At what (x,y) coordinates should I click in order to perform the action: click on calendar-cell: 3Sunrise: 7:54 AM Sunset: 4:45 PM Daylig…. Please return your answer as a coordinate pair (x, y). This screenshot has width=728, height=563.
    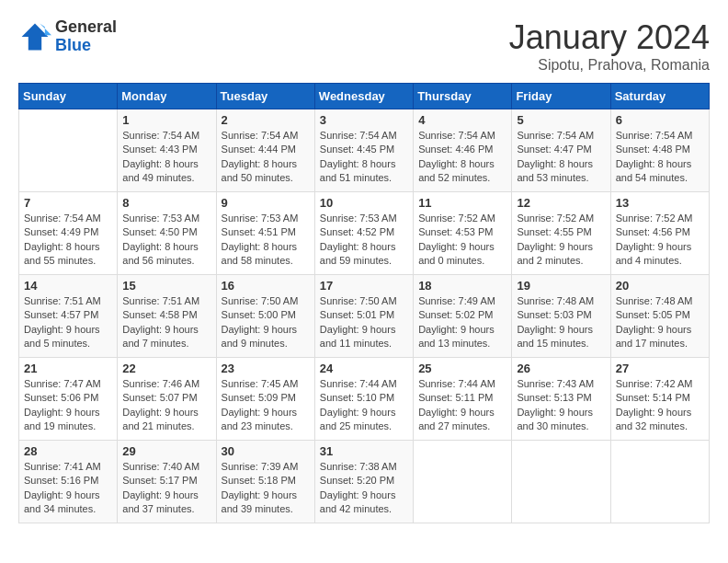
    Looking at the image, I should click on (364, 151).